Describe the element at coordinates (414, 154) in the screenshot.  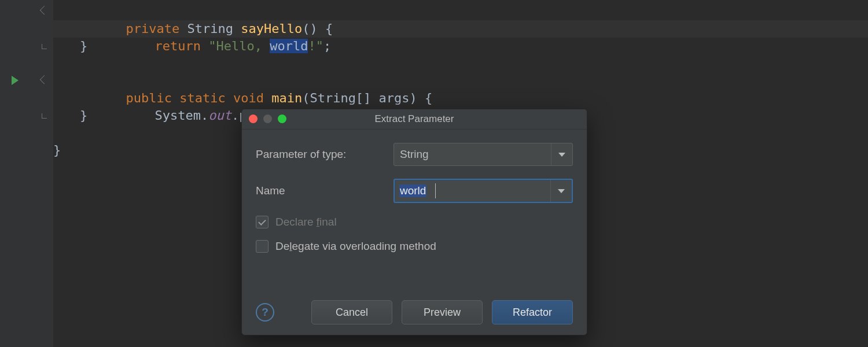
I see `param-type-row: Parameter of type: String` at that location.